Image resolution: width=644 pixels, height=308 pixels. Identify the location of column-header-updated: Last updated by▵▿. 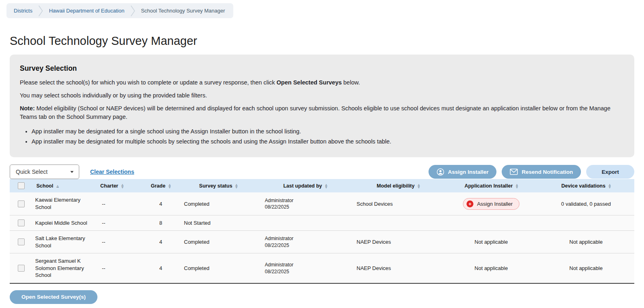
(305, 186).